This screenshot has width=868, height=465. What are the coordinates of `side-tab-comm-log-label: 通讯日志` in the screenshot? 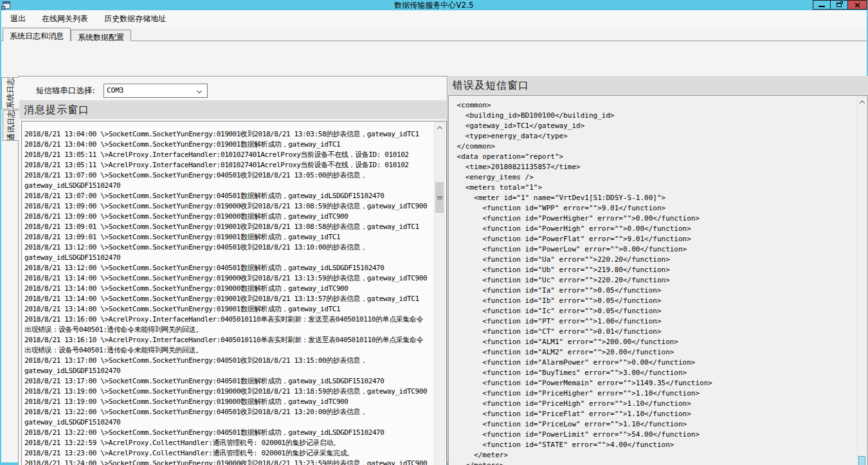 It's located at (12, 125).